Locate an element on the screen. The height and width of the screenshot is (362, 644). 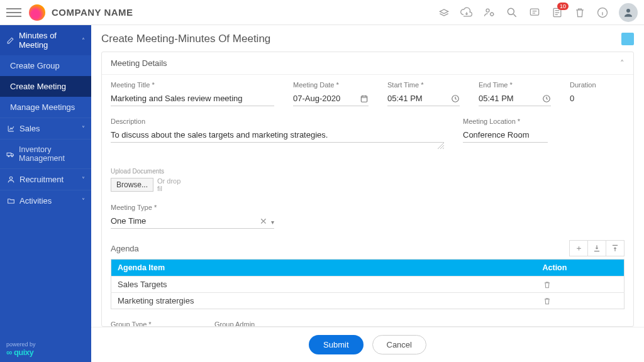
submit-button: Submit is located at coordinates (336, 344).